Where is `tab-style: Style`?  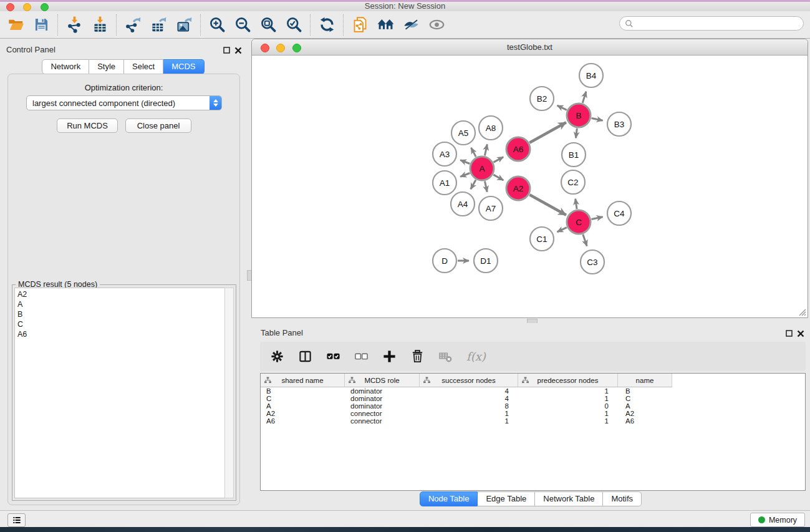
tab-style: Style is located at coordinates (107, 67).